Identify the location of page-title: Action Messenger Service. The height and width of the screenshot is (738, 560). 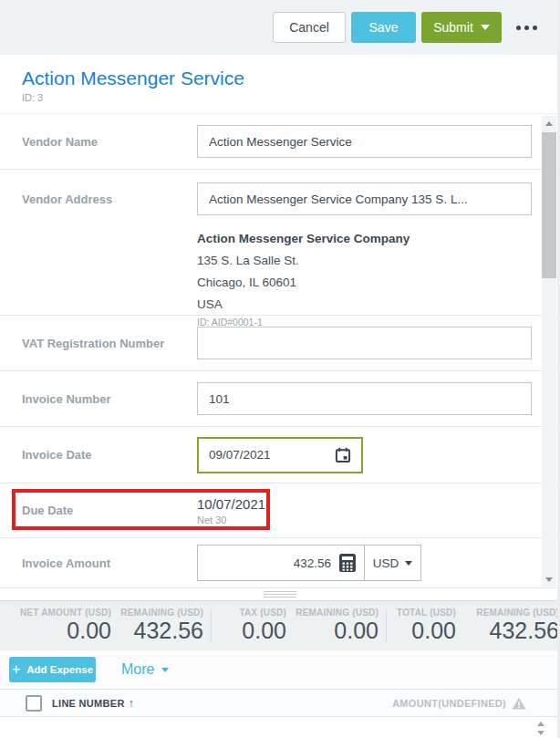
(291, 78).